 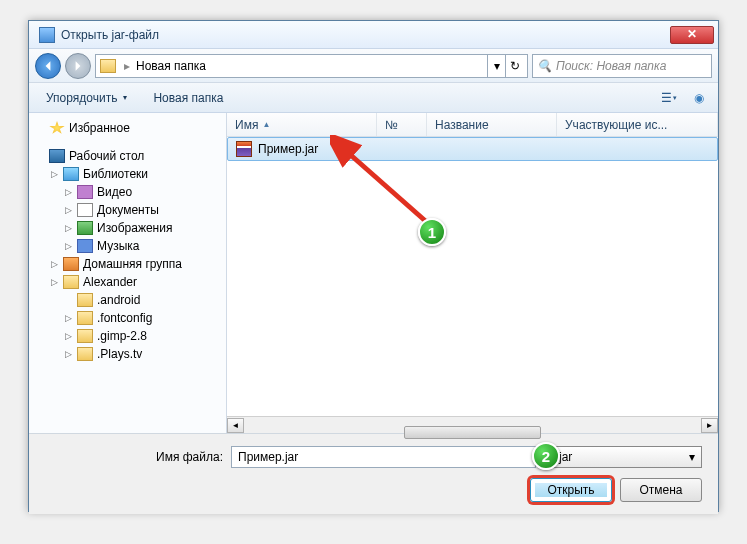 I want to click on refresh-button: ↻, so click(x=514, y=66).